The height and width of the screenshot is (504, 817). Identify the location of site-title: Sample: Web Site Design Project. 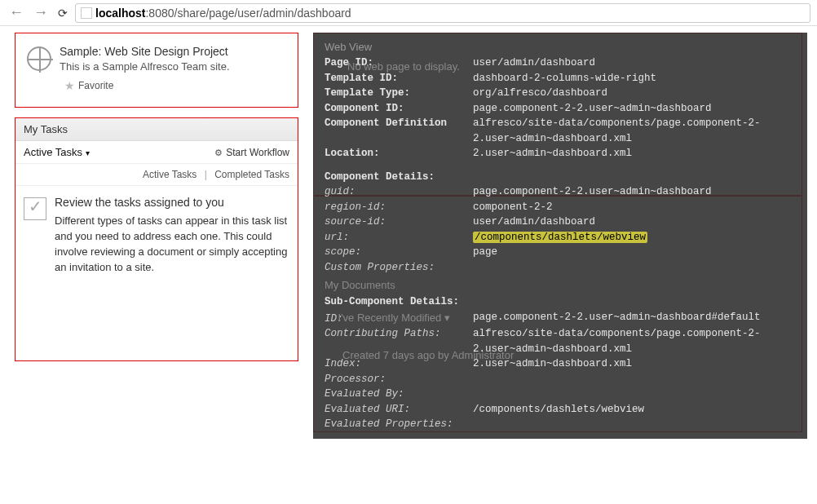
(145, 51).